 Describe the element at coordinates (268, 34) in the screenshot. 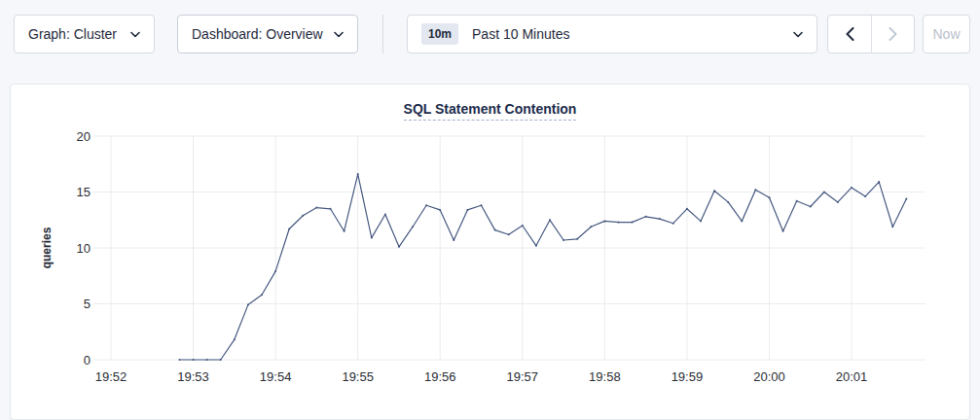

I see `dashboard-dropdown: Dashboard: Overview` at that location.